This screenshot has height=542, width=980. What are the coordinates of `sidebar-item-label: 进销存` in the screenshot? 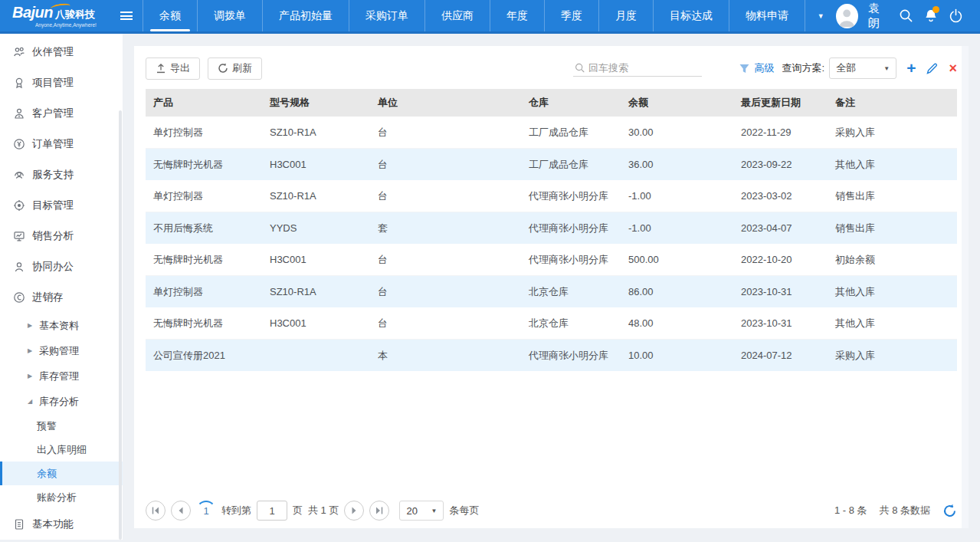 It's located at (48, 297).